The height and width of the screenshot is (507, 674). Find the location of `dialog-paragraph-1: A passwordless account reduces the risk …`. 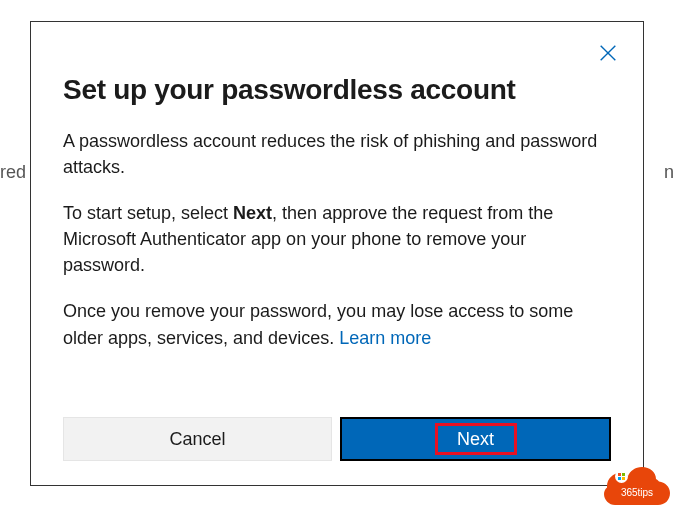

dialog-paragraph-1: A passwordless account reduces the risk … is located at coordinates (337, 154).